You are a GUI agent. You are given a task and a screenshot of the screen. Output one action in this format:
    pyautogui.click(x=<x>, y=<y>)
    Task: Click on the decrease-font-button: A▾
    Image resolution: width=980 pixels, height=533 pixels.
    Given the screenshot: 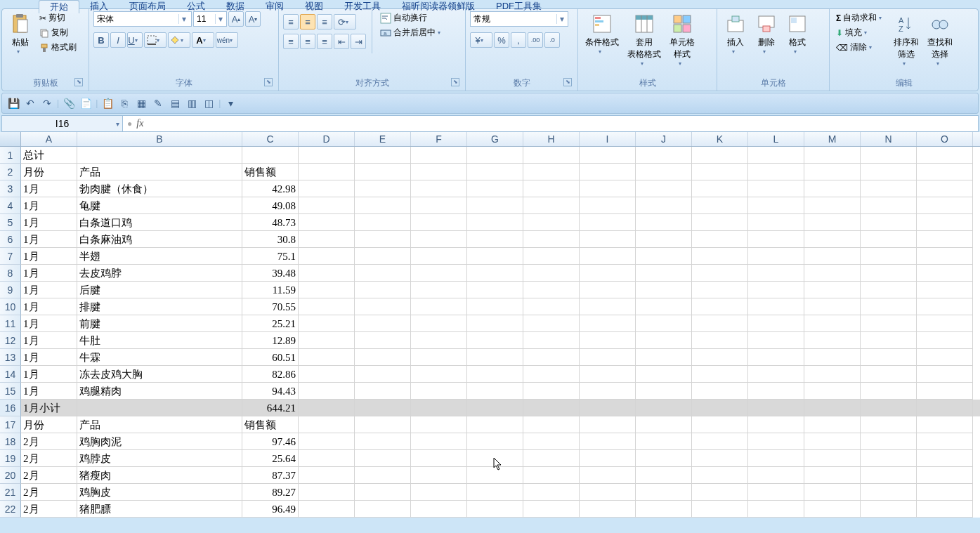 What is the action you would take?
    pyautogui.click(x=253, y=19)
    